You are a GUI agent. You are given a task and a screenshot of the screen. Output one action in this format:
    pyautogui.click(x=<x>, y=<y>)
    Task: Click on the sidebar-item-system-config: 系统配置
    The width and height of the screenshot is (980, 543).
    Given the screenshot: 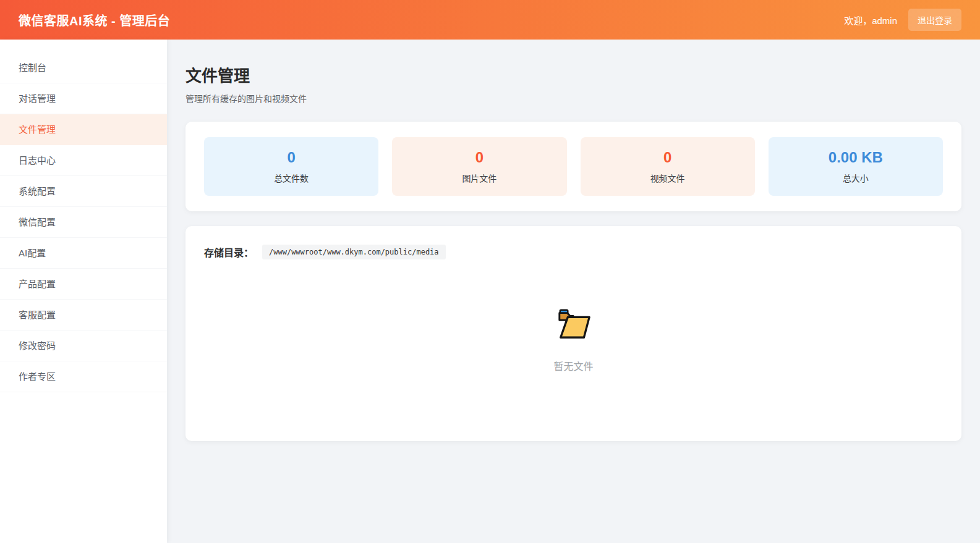 What is the action you would take?
    pyautogui.click(x=83, y=192)
    